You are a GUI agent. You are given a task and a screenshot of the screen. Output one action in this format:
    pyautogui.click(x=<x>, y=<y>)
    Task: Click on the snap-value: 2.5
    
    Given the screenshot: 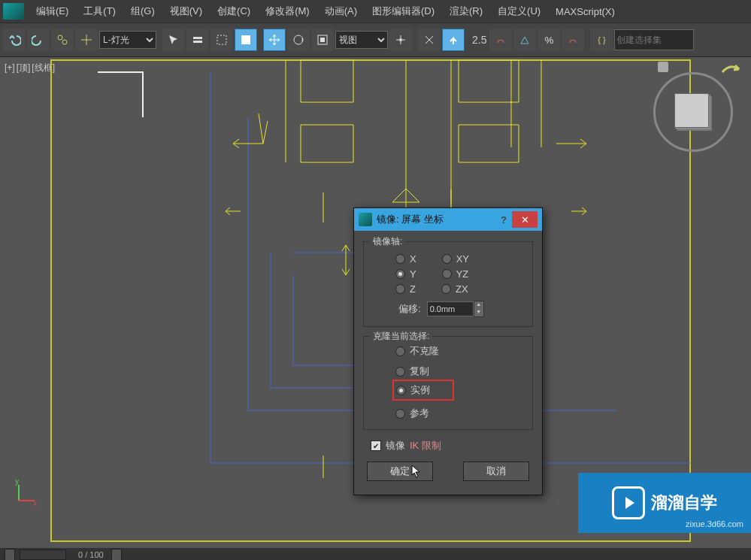 What is the action you would take?
    pyautogui.click(x=480, y=40)
    